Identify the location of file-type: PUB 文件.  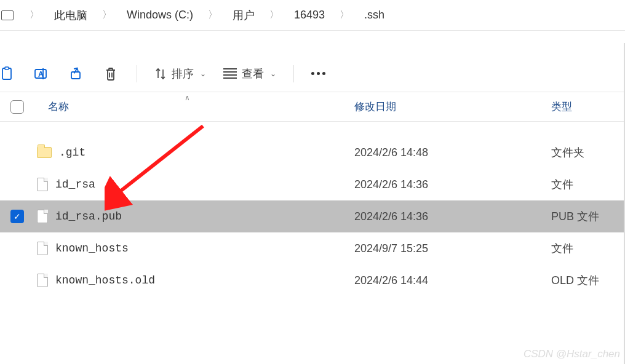
(588, 216).